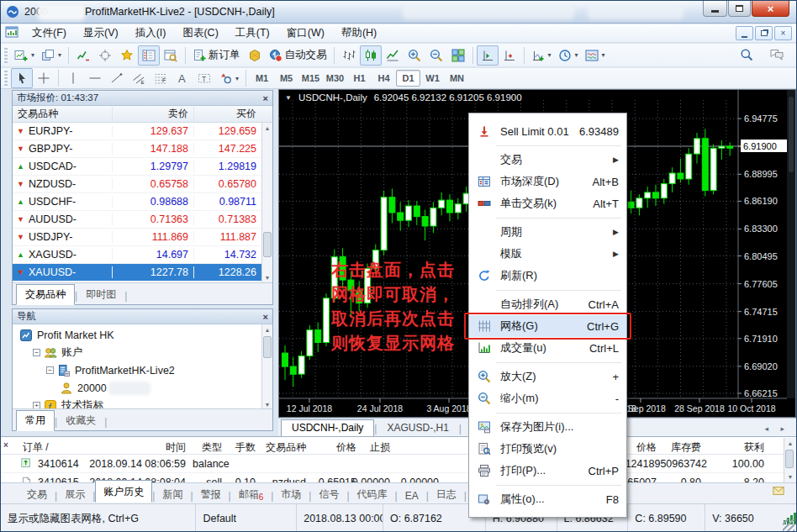  What do you see at coordinates (568, 55) in the screenshot?
I see `periods-clock-button: ▾` at bounding box center [568, 55].